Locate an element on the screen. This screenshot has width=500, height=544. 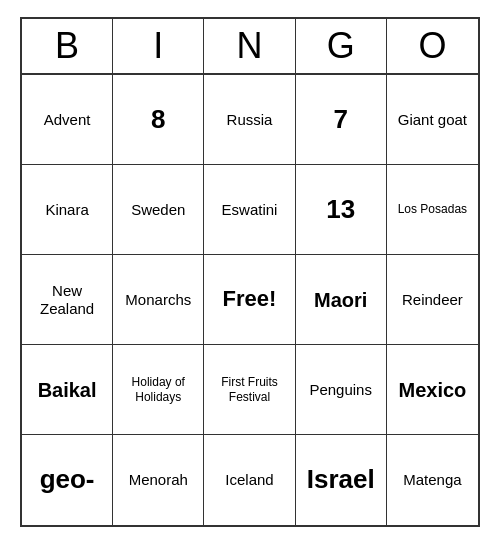
bingo-cell-r2-c2: Free! is located at coordinates (250, 300).